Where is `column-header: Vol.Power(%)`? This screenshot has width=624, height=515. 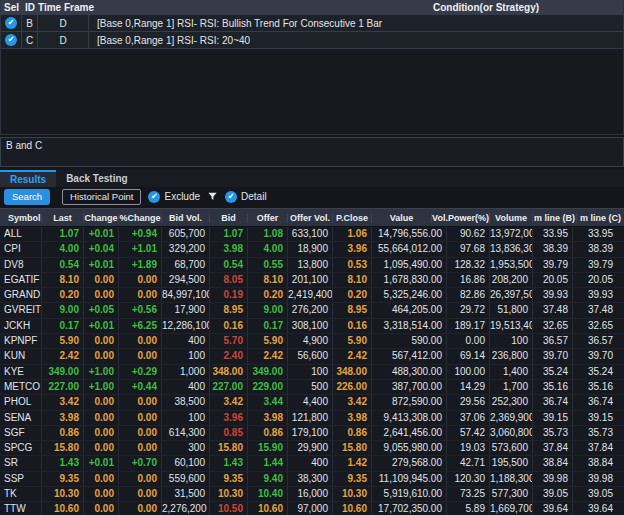
column-header: Vol.Power(%) is located at coordinates (461, 218).